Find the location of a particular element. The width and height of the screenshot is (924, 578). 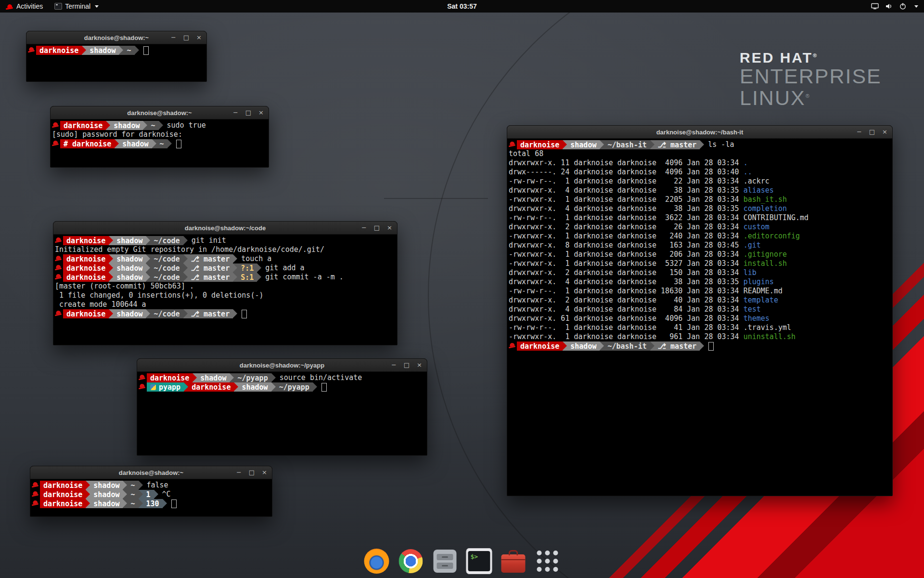

prompt-line: darknoiseshadow~/codegit init is located at coordinates (225, 241).